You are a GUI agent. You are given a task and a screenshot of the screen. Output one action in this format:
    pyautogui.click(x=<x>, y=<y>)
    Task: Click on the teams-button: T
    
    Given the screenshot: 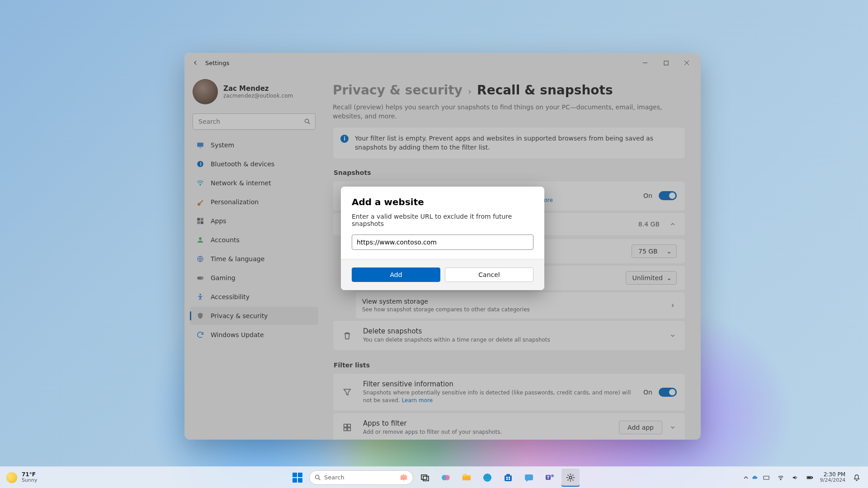 What is the action you would take?
    pyautogui.click(x=550, y=478)
    